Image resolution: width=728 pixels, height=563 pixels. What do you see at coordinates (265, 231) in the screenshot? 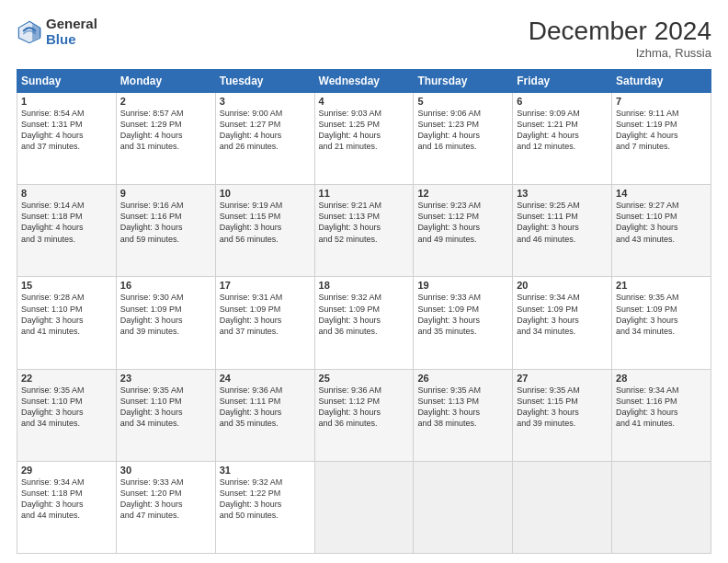
I see `calendar-cell: 10Sunrise: 9:19 AM Sunset: 1:15 PM Dayli…` at bounding box center [265, 231].